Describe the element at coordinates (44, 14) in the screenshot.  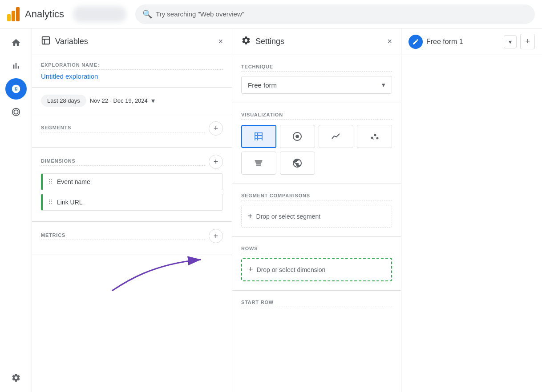
I see `app-title: Analytics` at that location.